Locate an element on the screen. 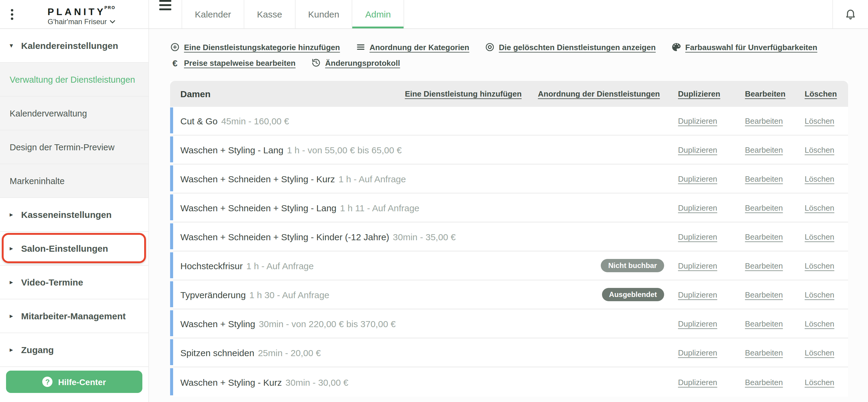 The width and height of the screenshot is (868, 402). tab-kasse: Kasse is located at coordinates (270, 14).